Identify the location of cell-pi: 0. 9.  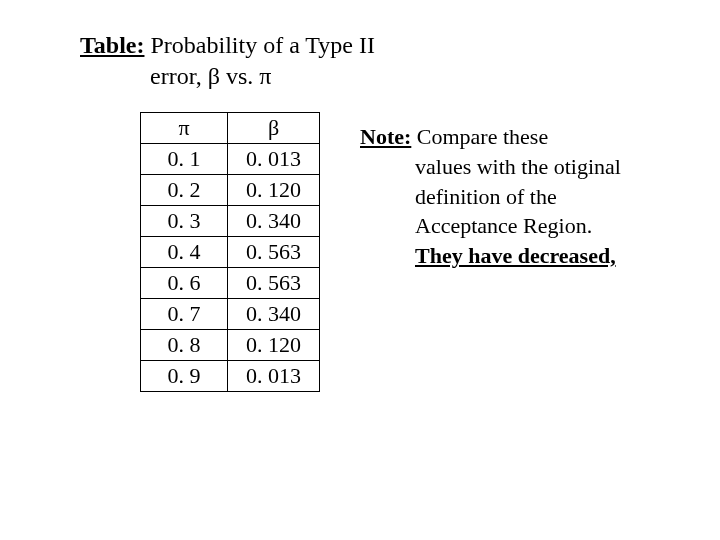
(184, 376).